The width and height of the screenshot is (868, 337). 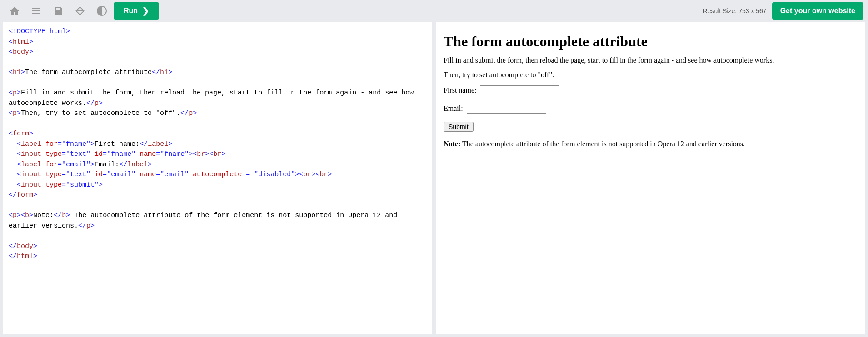 I want to click on form-row-fname: First name:, so click(x=651, y=90).